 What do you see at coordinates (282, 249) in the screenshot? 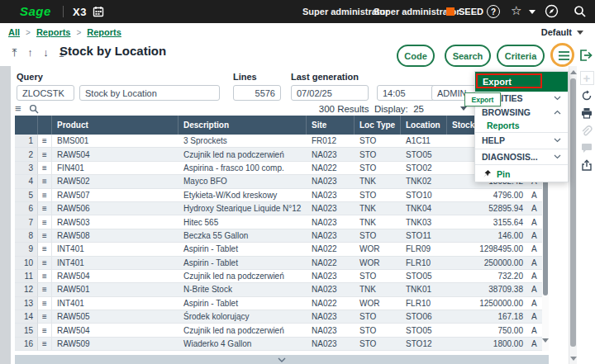
I see `table-row: 9≡INT401Aspirin - TabletNA022WORFLR09129…` at bounding box center [282, 249].